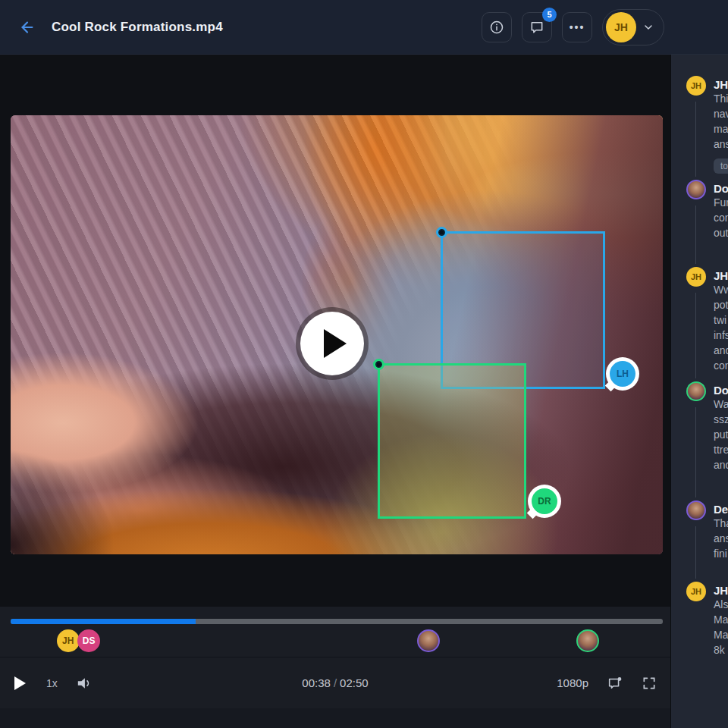 The width and height of the screenshot is (728, 728). What do you see at coordinates (707, 427) in the screenshot?
I see `comment-item: Do Wasszputttreand` at bounding box center [707, 427].